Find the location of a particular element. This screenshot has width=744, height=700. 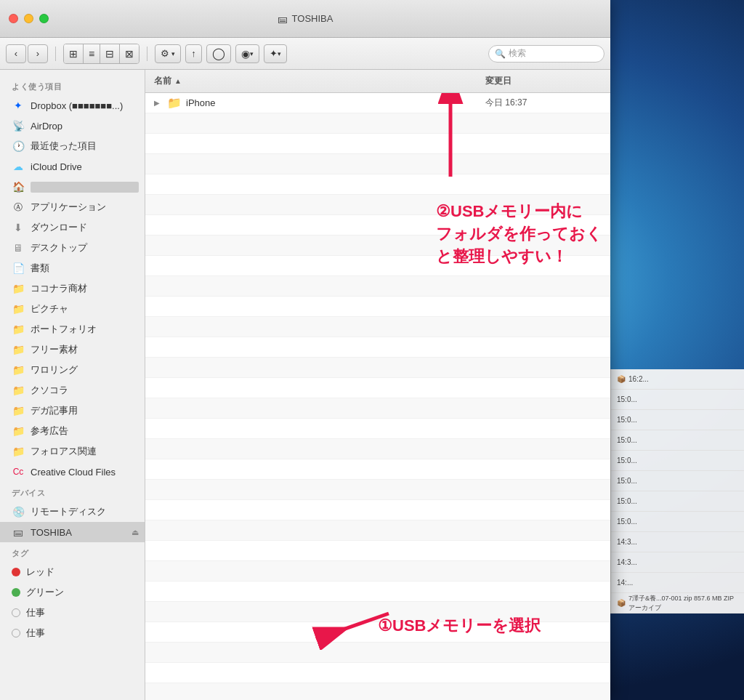

title-bar: 🖴 TOSHIBA is located at coordinates (305, 19).